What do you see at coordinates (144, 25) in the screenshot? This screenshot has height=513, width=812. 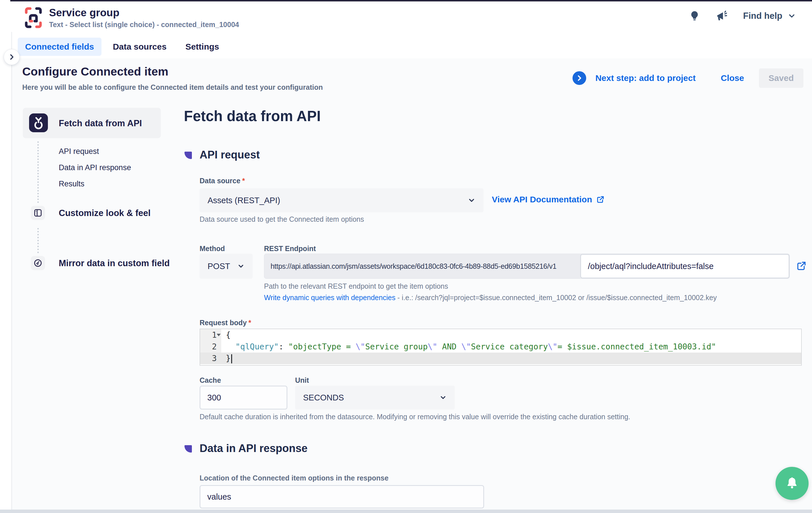 I see `field-subtitle: Text - Select list (single choice) - con…` at bounding box center [144, 25].